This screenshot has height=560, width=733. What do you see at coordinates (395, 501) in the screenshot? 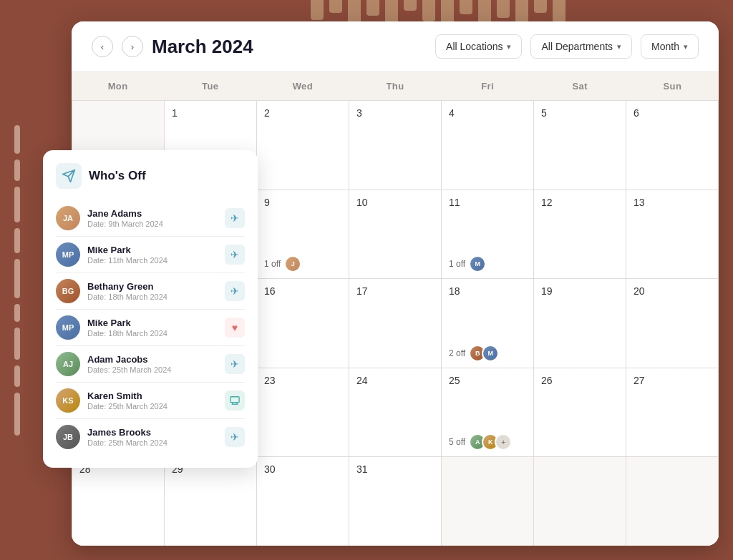
I see `cal-cell-31: 31` at bounding box center [395, 501].